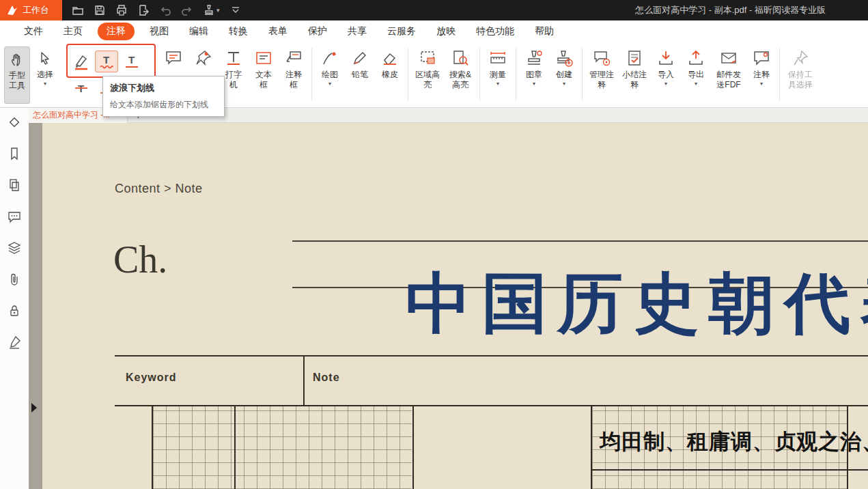 Image resolution: width=868 pixels, height=489 pixels. I want to click on menu-home: 主页, so click(73, 31).